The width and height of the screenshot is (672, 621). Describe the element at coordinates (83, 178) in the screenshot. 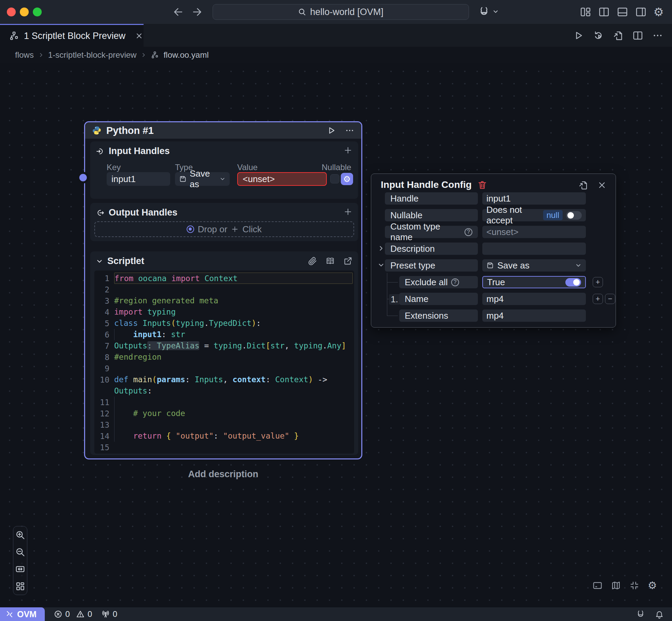

I see `input-connection-port` at that location.